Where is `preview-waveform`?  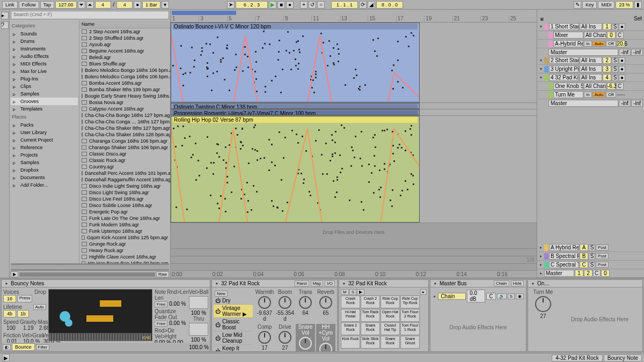 preview-waveform is located at coordinates (90, 267).